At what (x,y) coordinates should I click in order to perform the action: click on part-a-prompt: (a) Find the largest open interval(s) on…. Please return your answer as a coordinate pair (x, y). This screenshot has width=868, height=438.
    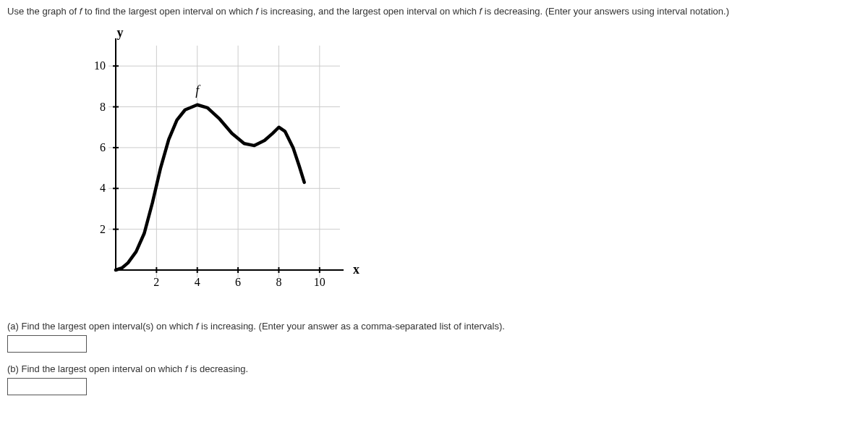
    Looking at the image, I should click on (434, 326).